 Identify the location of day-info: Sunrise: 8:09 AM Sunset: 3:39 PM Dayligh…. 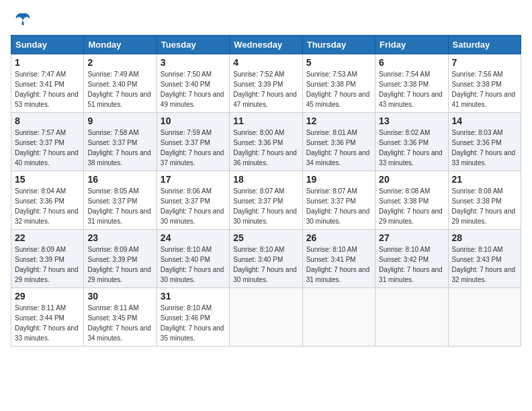
(120, 265).